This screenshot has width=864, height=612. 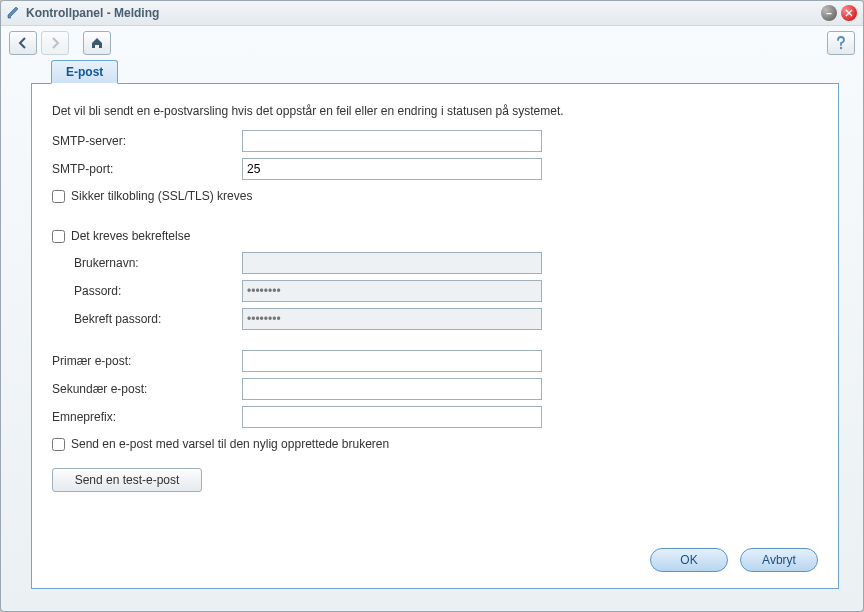 What do you see at coordinates (147, 361) in the screenshot?
I see `label-primary-email: Primær e-post:` at bounding box center [147, 361].